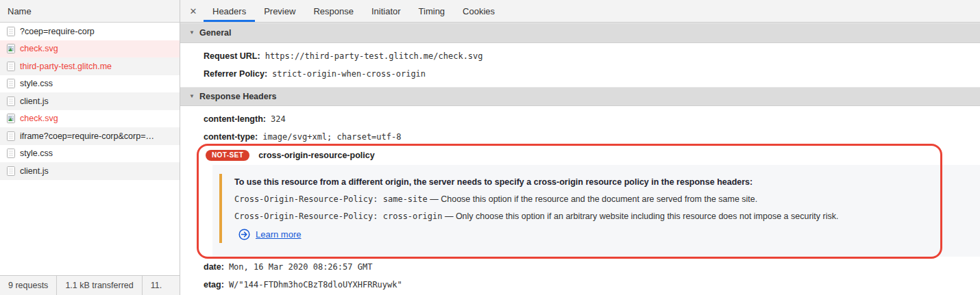  Describe the element at coordinates (90, 285) in the screenshot. I see `network-summary-bar: 9 requests 1.1 kB transferred 11.` at that location.